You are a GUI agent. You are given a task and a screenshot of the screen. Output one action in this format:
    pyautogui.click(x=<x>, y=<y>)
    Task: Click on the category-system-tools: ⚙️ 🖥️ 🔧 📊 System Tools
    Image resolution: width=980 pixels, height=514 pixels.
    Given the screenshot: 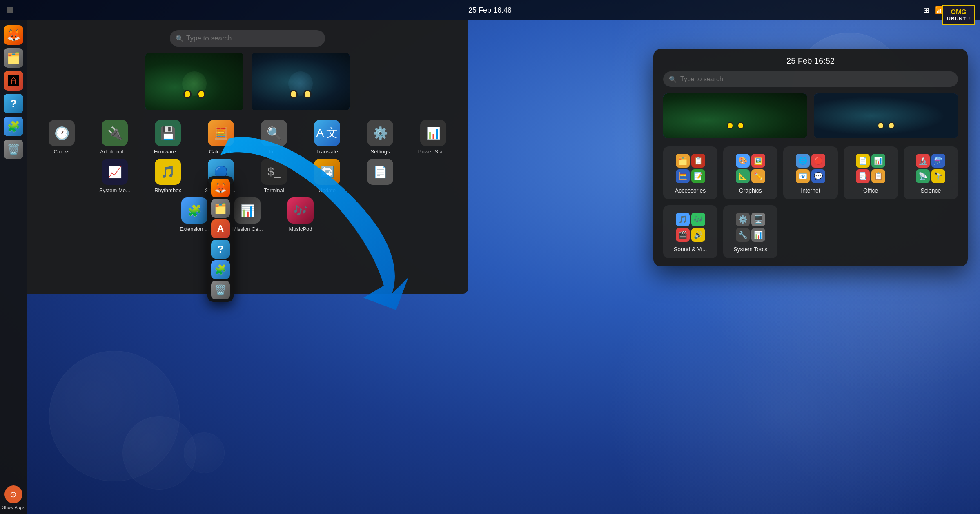 What is the action you would take?
    pyautogui.click(x=751, y=232)
    